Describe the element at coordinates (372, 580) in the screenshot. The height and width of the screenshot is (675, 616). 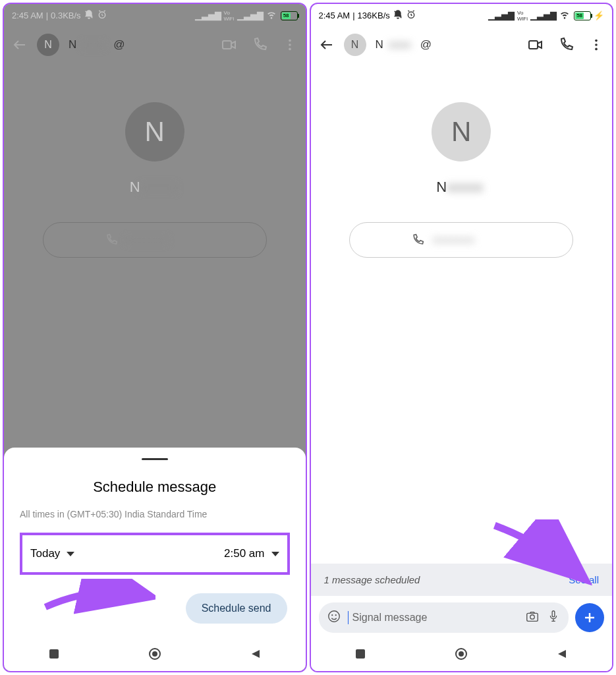
I see `scheduled-count: 1 message scheduled` at that location.